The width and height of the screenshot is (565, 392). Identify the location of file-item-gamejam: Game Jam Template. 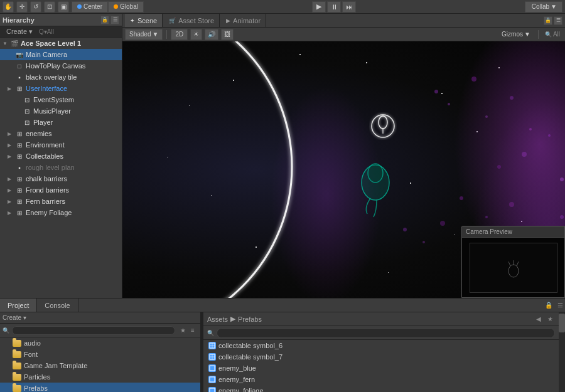
(100, 366).